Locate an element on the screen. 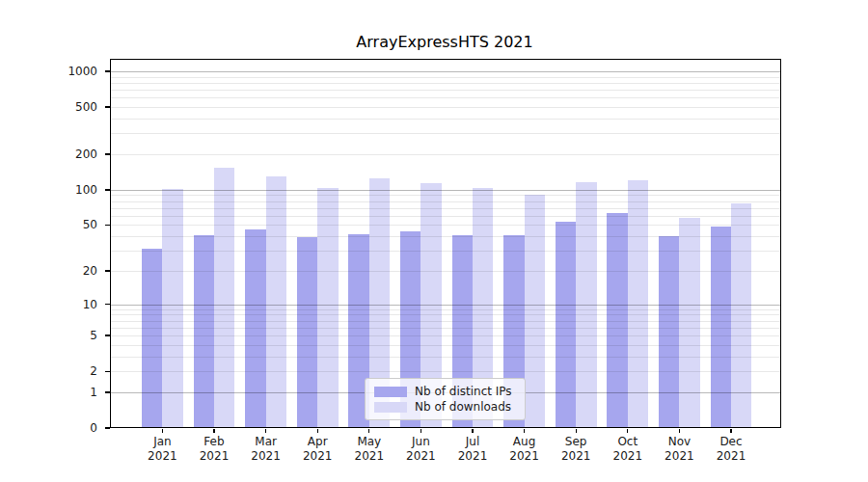 The image size is (868, 482). y-tick-label-200: 200 is located at coordinates (87, 154).